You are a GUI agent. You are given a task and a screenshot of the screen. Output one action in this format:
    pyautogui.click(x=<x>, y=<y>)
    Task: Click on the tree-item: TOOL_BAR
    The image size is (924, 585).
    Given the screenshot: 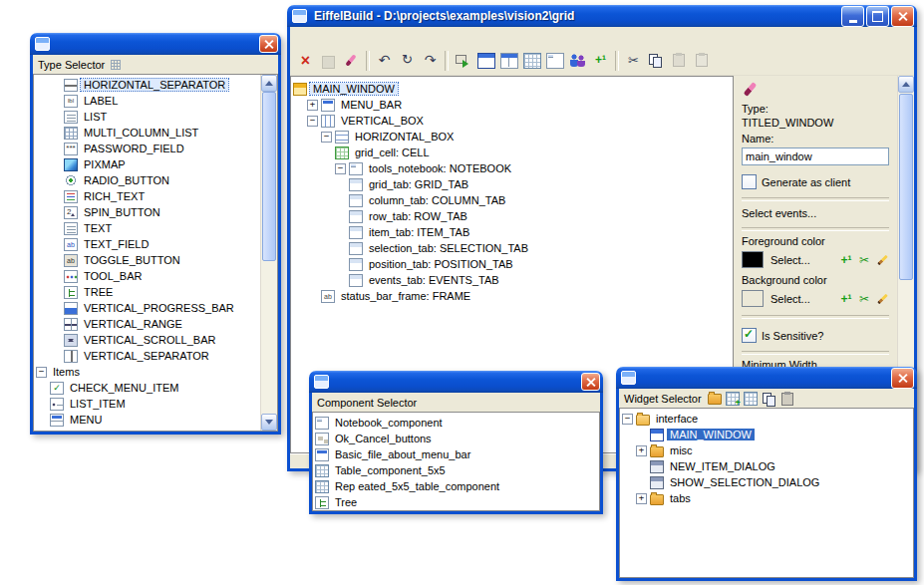 What is the action you would take?
    pyautogui.click(x=148, y=276)
    